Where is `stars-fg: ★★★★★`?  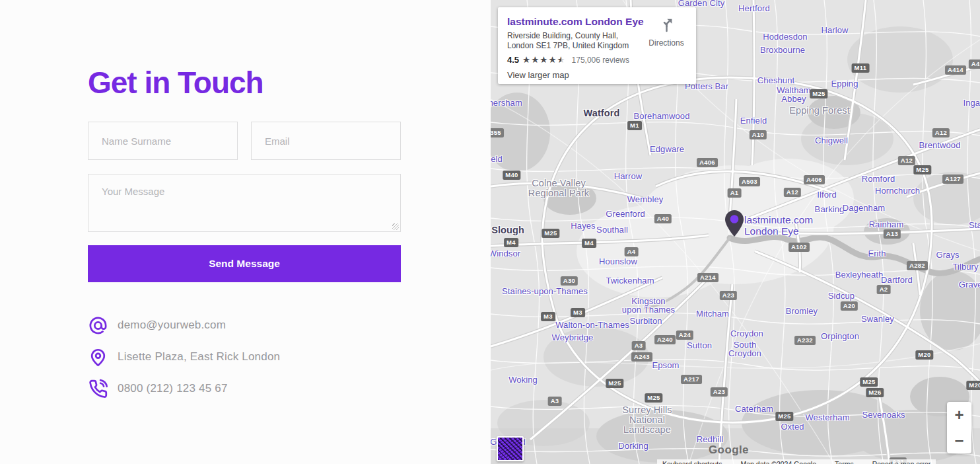
stars-fg: ★★★★★ is located at coordinates (542, 59).